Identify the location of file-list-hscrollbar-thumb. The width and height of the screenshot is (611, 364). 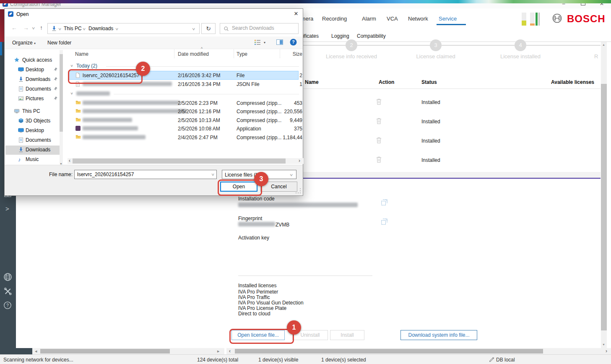
(179, 161).